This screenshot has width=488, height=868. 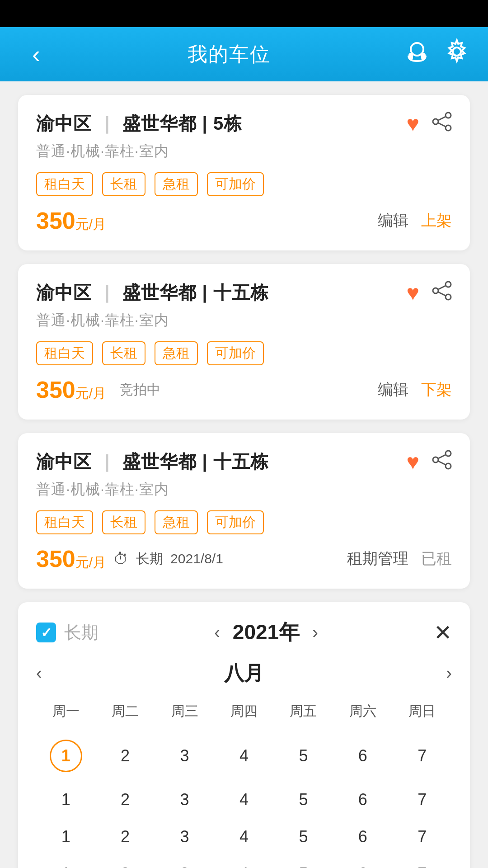 What do you see at coordinates (413, 293) in the screenshot?
I see `favorite-icon-2: ♥` at bounding box center [413, 293].